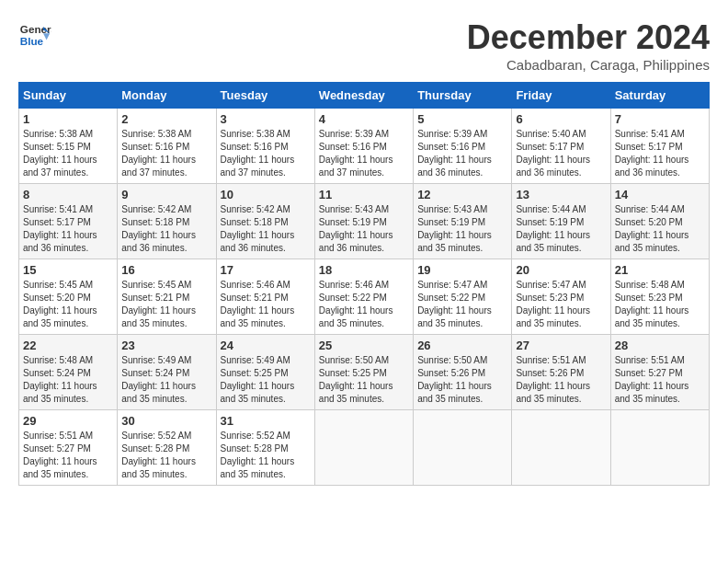 The height and width of the screenshot is (563, 728). Describe the element at coordinates (68, 373) in the screenshot. I see `calendar-cell: 22 Sunrise: 5:48 AM Sunset: 5:24 PM Dayl…` at that location.